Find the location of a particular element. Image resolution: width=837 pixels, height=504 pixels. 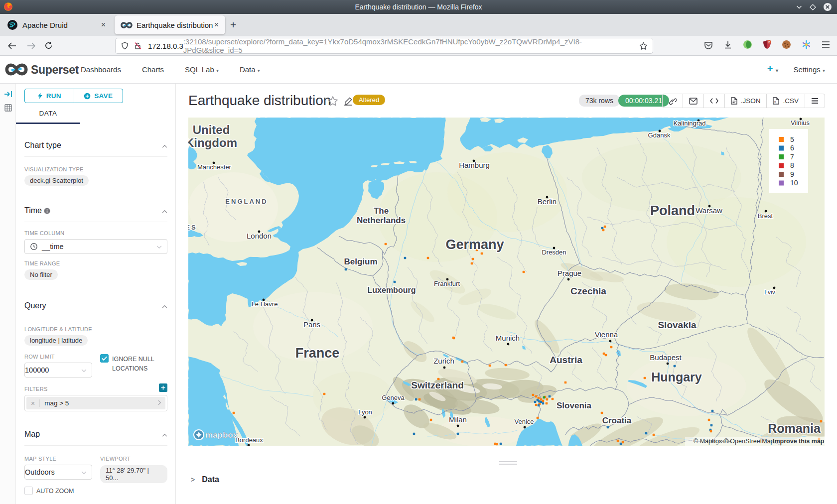

svg-text: Brest is located at coordinates (765, 216).